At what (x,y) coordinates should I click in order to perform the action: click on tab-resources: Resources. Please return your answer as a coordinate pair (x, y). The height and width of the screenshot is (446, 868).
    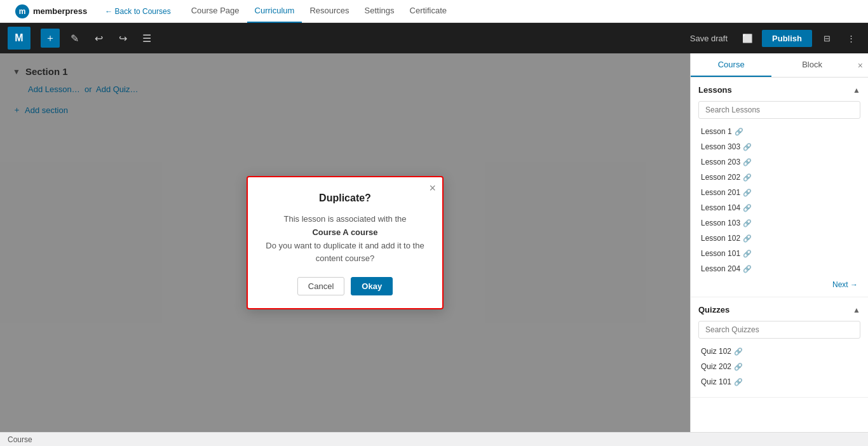
    Looking at the image, I should click on (329, 11).